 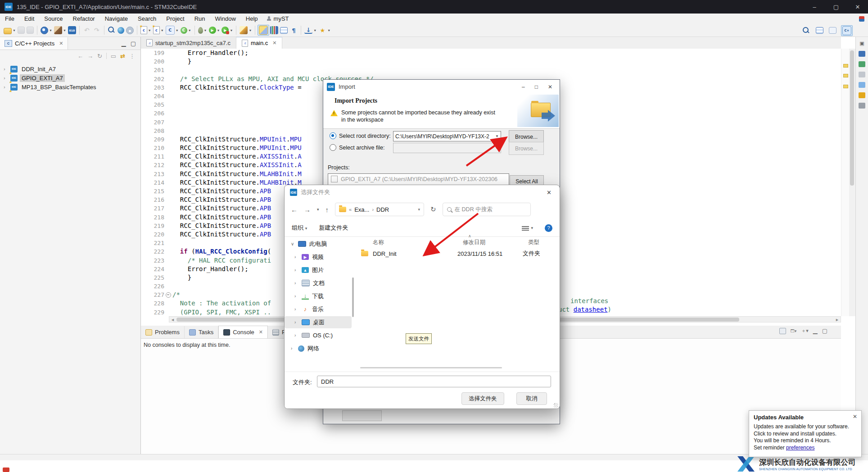 I want to click on open-console-icon, so click(x=782, y=331).